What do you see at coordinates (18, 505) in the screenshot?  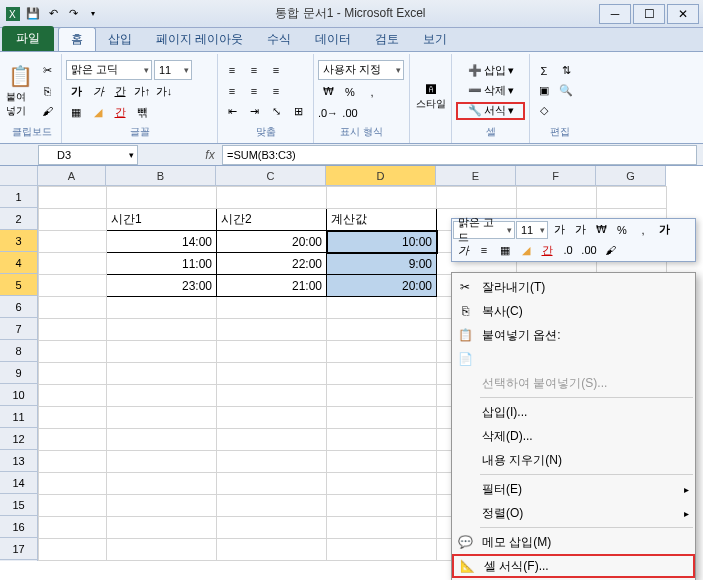 I see `row-header-15: 15` at bounding box center [18, 505].